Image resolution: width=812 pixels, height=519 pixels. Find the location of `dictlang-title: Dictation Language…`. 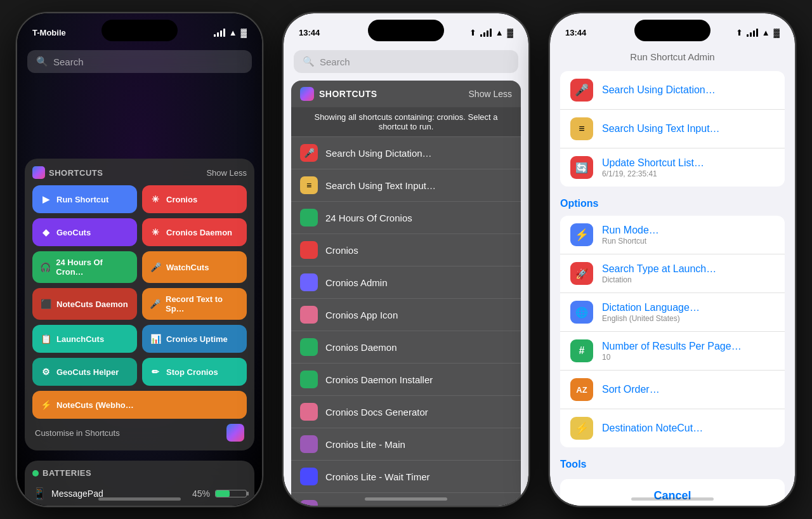

dictlang-title: Dictation Language… is located at coordinates (688, 308).